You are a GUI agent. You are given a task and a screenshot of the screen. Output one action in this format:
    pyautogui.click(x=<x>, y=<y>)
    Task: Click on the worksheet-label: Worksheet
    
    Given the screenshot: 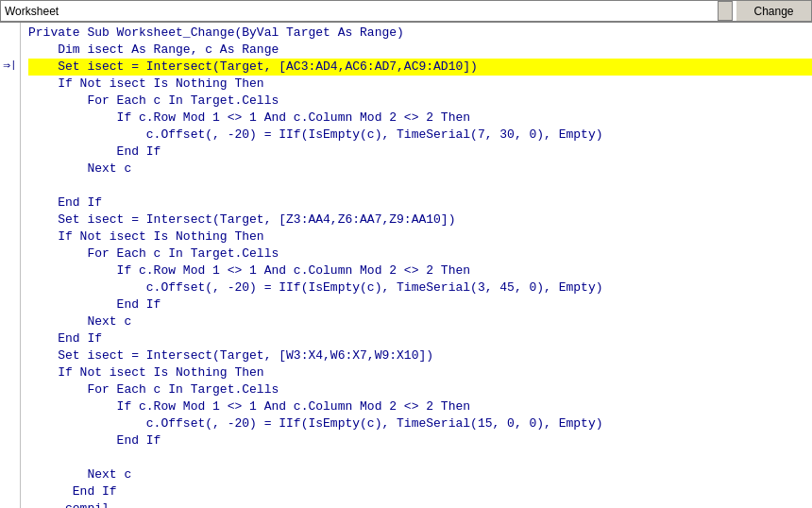 What is the action you would take?
    pyautogui.click(x=361, y=11)
    